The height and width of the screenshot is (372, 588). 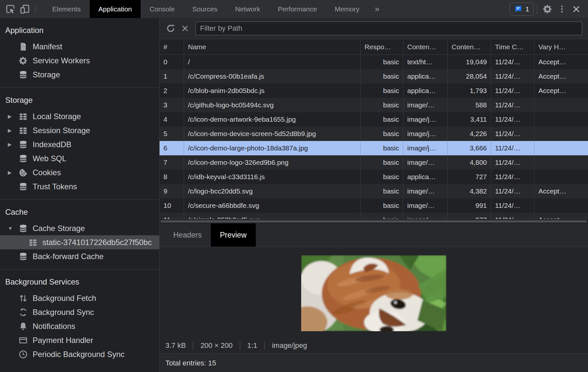 What do you see at coordinates (382, 47) in the screenshot?
I see `column-header-response-type: Respo…` at bounding box center [382, 47].